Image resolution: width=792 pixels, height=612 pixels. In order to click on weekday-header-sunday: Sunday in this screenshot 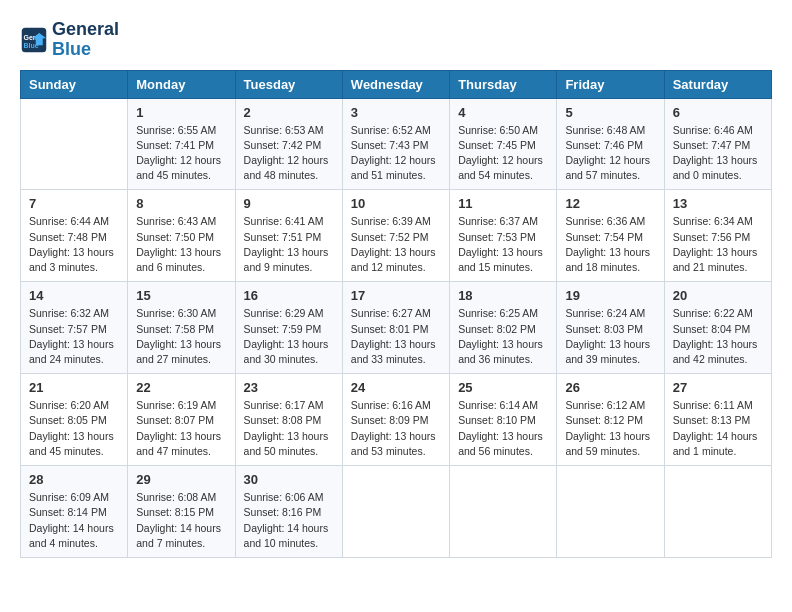, I will do `click(74, 84)`.